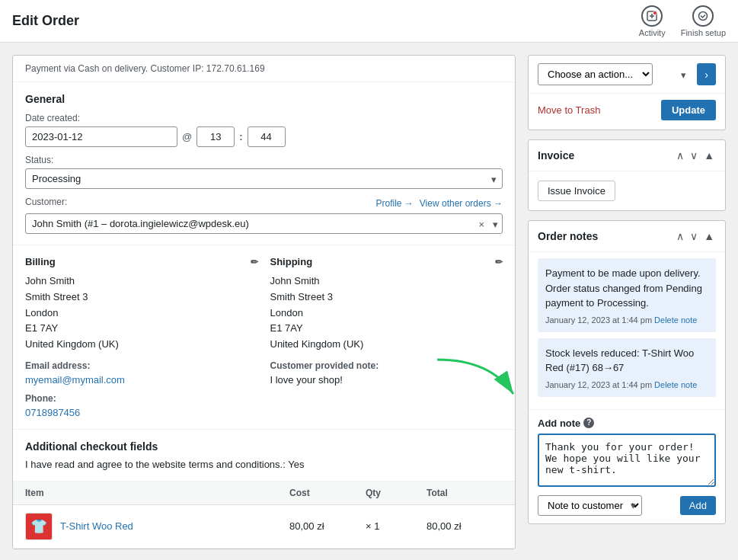 This screenshot has width=738, height=560. I want to click on action-row: Choose an action... ▾ ›, so click(627, 75).